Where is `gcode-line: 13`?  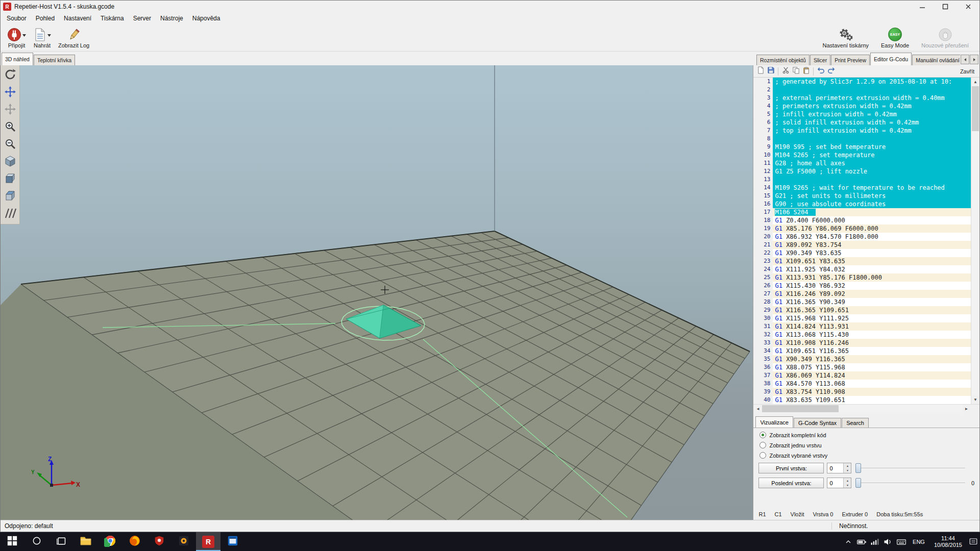
gcode-line: 13 is located at coordinates (863, 180).